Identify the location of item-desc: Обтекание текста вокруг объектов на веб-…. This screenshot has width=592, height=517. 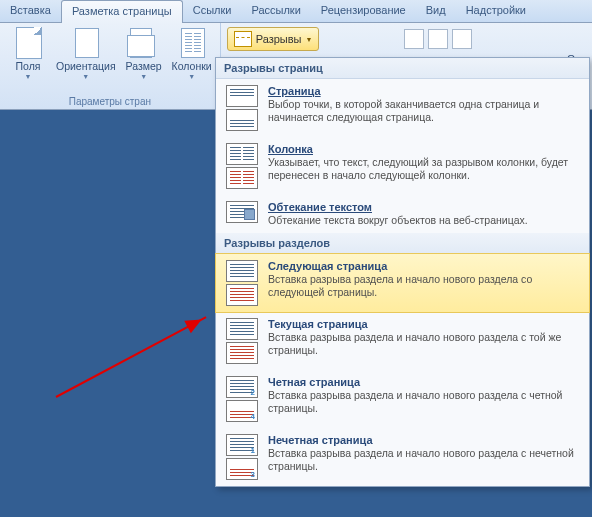
(424, 220).